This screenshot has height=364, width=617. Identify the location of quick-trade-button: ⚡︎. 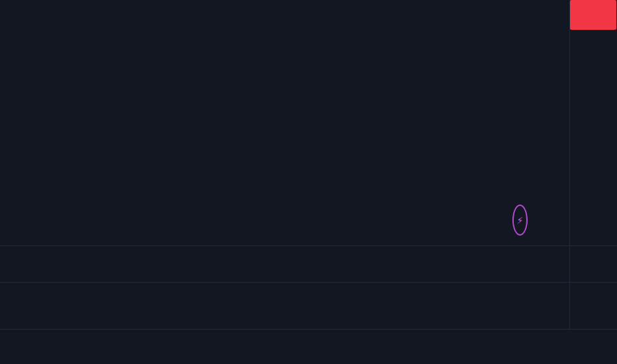
(520, 220).